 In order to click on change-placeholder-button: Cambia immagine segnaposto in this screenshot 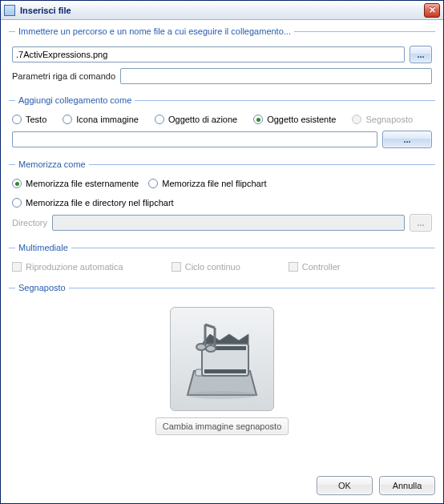, I will do `click(223, 426)`.